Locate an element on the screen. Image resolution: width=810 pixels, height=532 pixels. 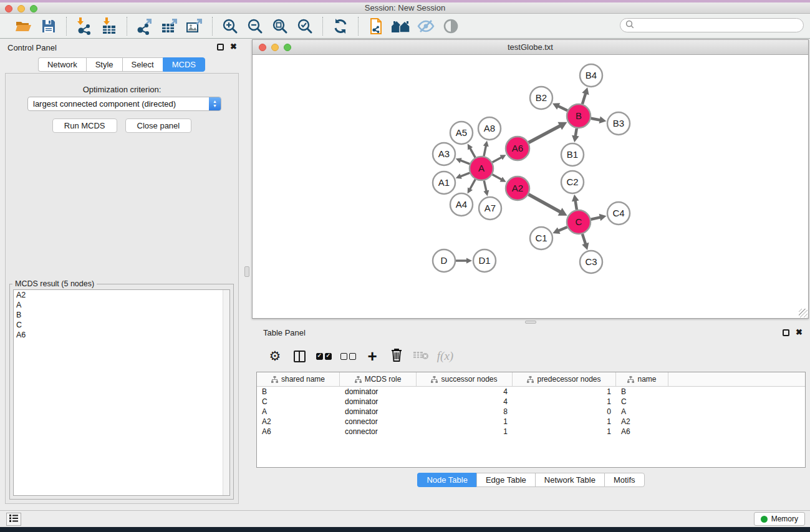
result-item: A2 is located at coordinates (122, 295).